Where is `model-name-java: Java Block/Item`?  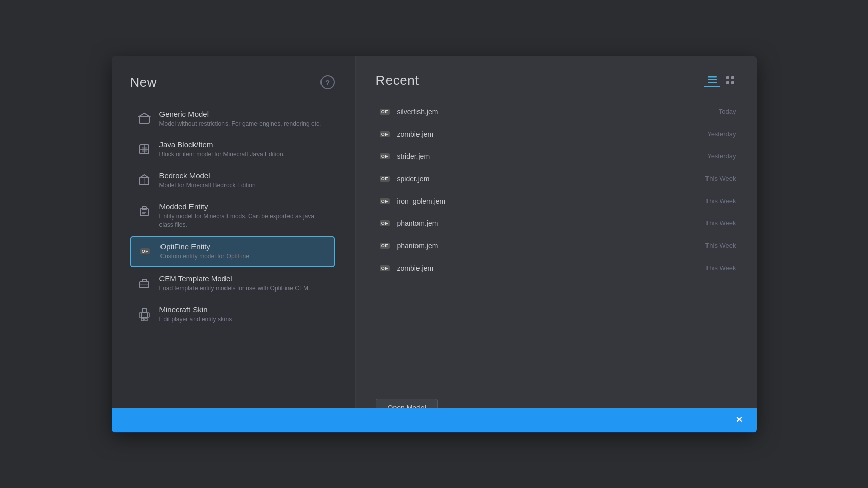 model-name-java: Java Block/Item is located at coordinates (244, 144).